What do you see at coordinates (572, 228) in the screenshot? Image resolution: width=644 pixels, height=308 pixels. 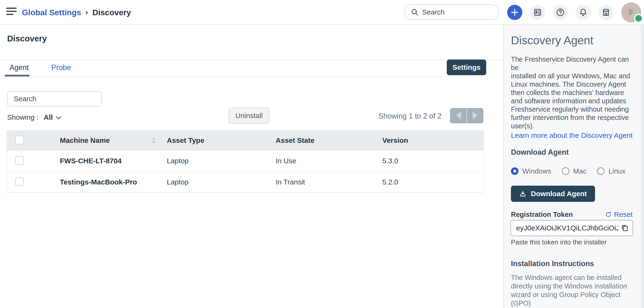 I see `registration-token-field` at bounding box center [572, 228].